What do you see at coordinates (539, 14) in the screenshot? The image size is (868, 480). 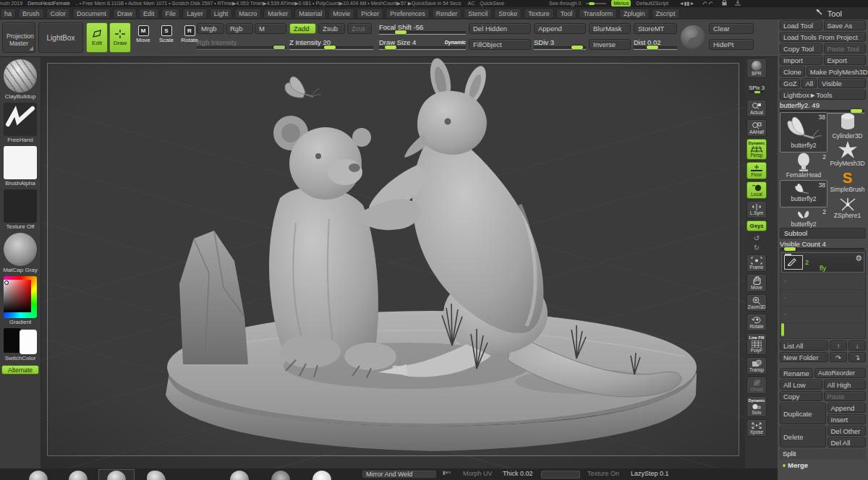 I see `menu-item: Texture` at bounding box center [539, 14].